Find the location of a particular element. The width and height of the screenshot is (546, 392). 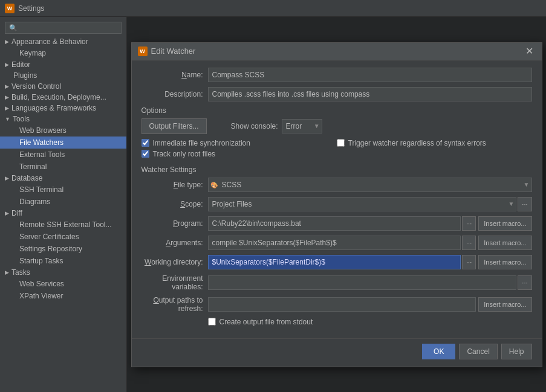

search-input is located at coordinates (63, 28).